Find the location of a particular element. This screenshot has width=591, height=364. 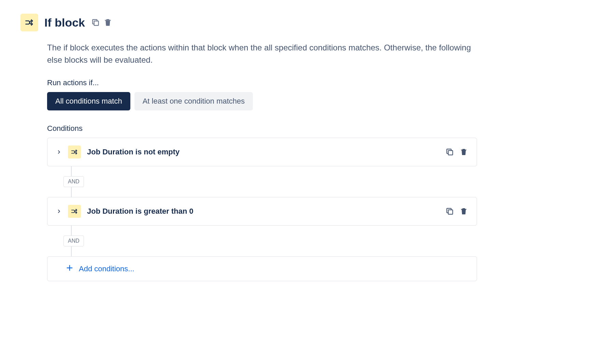

run-actions-toggle: All conditions match At least one condit… is located at coordinates (262, 101).